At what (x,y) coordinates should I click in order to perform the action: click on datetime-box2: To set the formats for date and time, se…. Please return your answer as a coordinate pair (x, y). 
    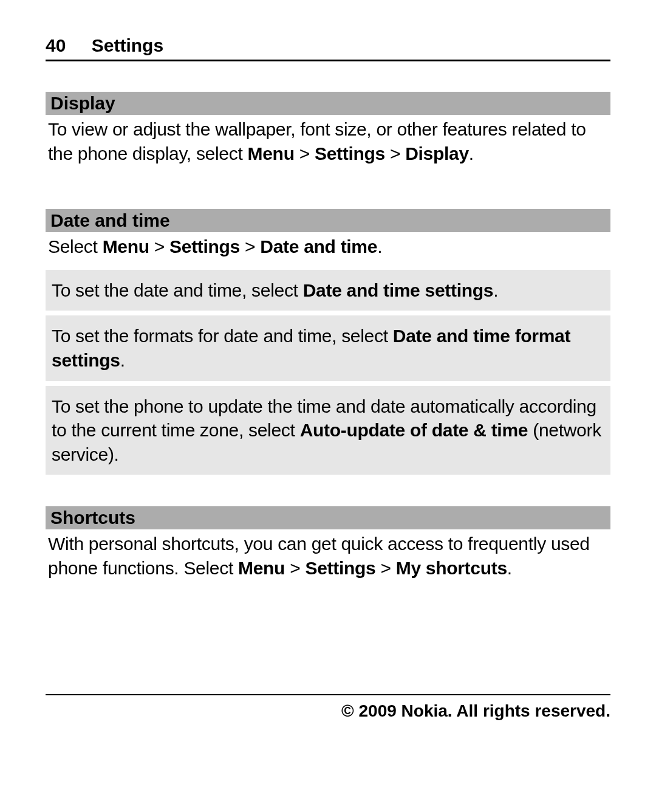
    Looking at the image, I should click on (328, 348).